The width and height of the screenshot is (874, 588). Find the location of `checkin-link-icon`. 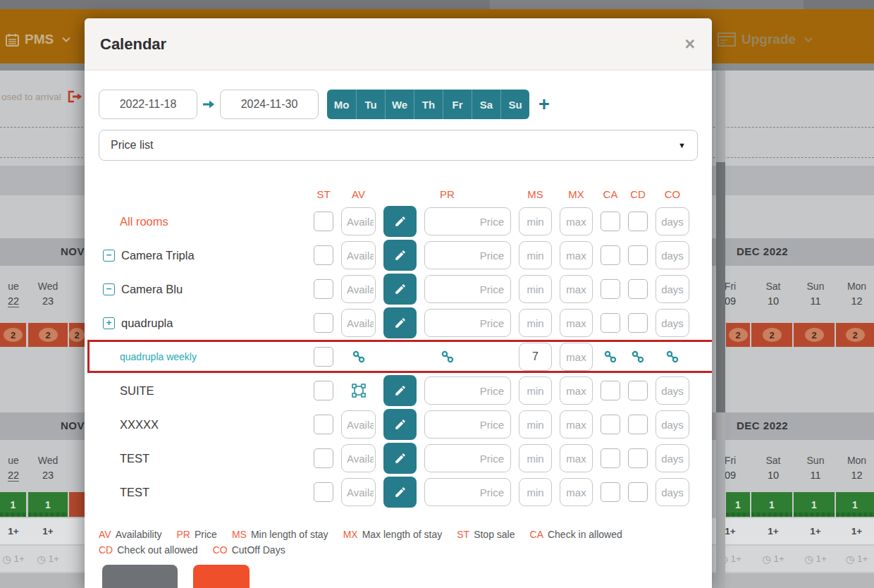

checkin-link-icon is located at coordinates (610, 357).